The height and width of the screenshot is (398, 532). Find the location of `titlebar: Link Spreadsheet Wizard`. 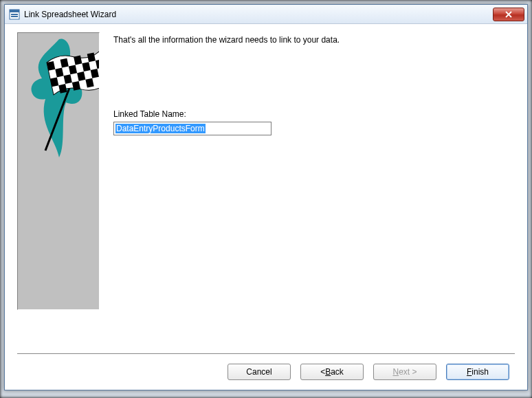

titlebar: Link Spreadsheet Wizard is located at coordinates (266, 14).